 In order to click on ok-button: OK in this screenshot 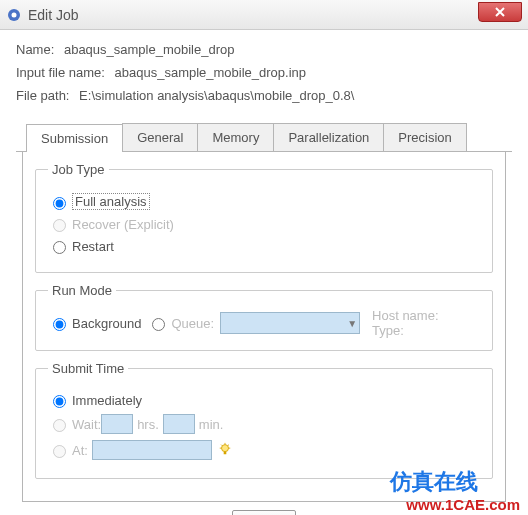, I will do `click(264, 512)`.